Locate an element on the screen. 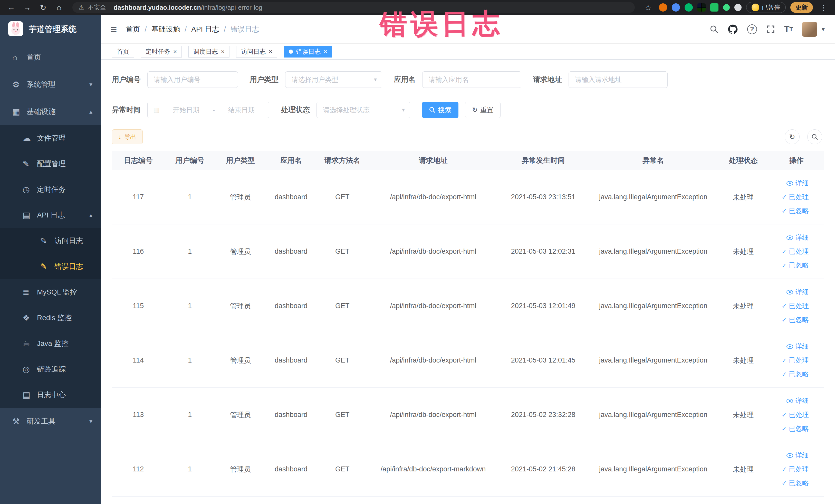  sidebar-item-log-center: ▤ 日志中心 is located at coordinates (50, 395).